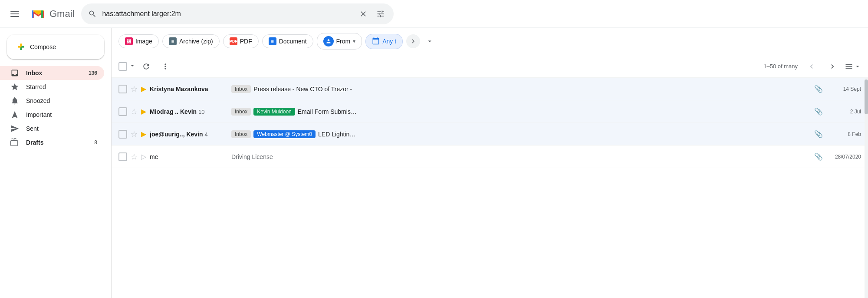 The image size is (868, 298). Describe the element at coordinates (15, 14) in the screenshot. I see `hamburger-icon` at that location.